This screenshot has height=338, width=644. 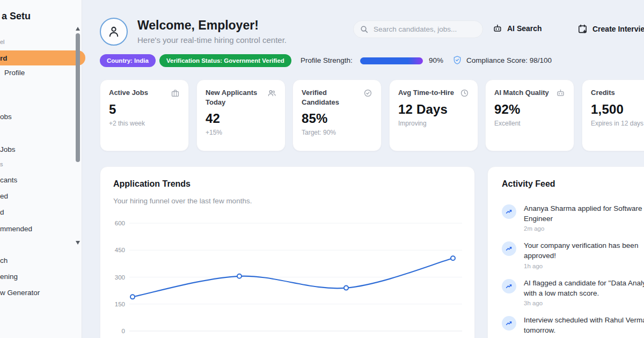 What do you see at coordinates (225, 61) in the screenshot?
I see `verification-badge: Verification Status: Government Verified` at bounding box center [225, 61].